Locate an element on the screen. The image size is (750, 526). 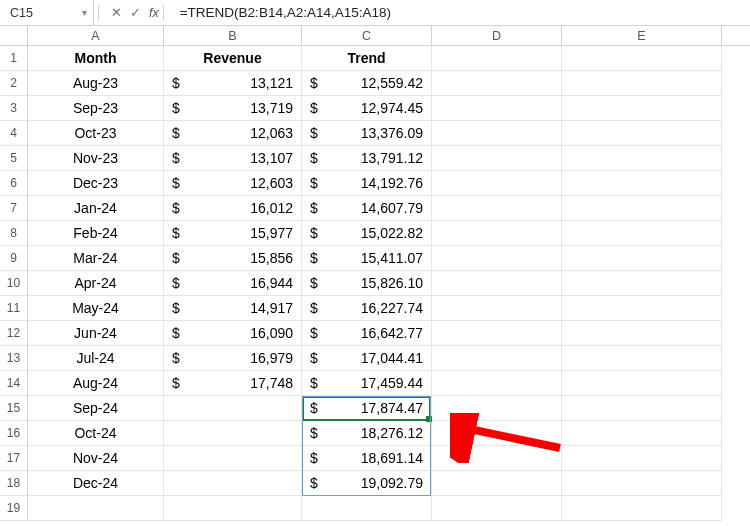
cell-revenue: $17,748 is located at coordinates (233, 384).